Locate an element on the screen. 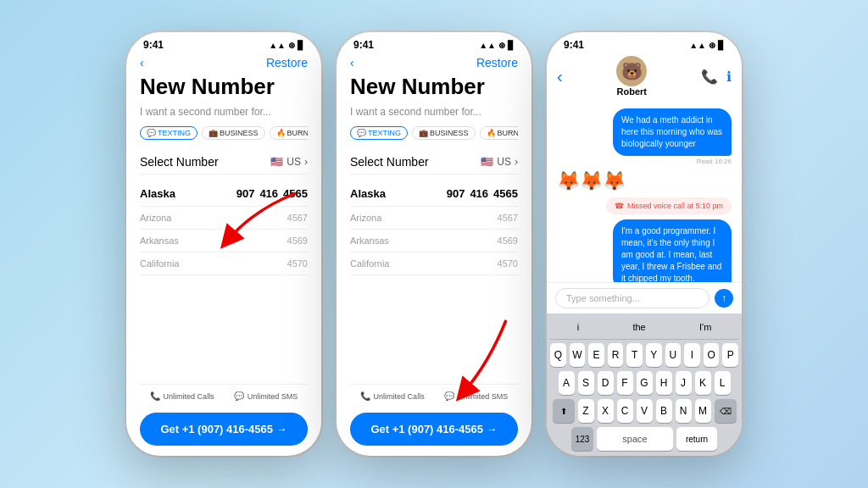 The width and height of the screenshot is (868, 488). status-bar-3: 9:41 ▲▲ ⊛ ▊ is located at coordinates (644, 43).